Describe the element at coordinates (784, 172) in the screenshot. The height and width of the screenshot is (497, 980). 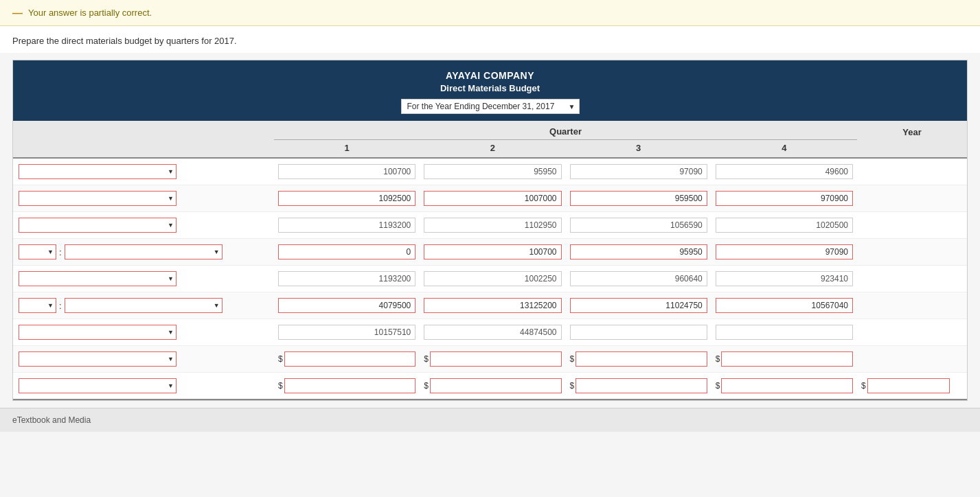
I see `row1-q4-input` at that location.